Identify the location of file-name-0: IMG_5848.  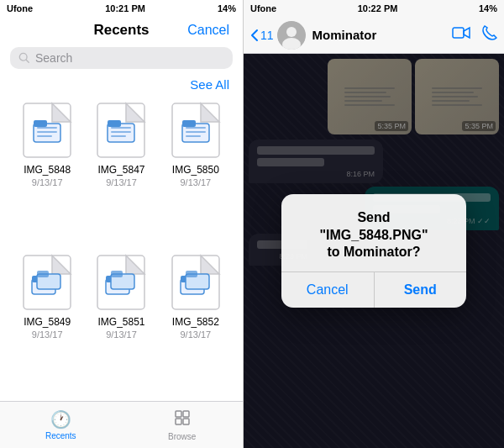
(47, 170).